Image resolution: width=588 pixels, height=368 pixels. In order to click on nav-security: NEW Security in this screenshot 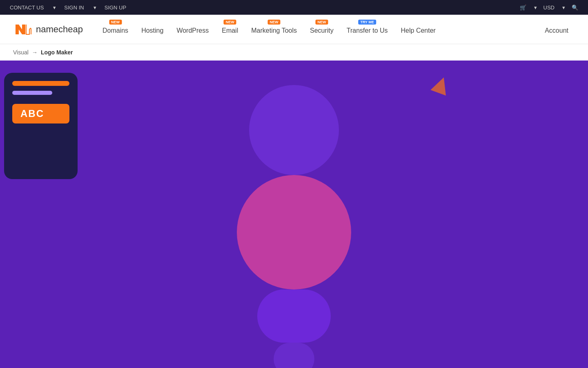, I will do `click(322, 29)`.